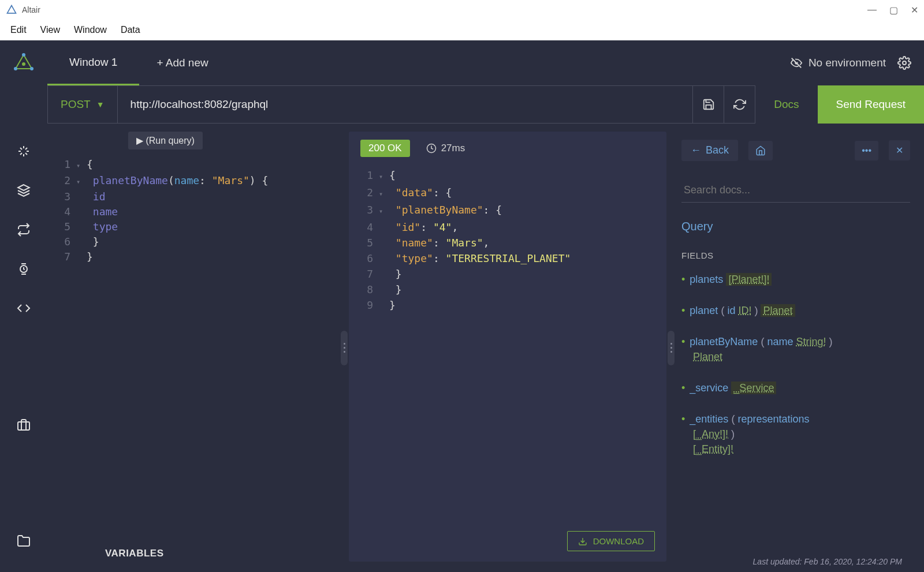  Describe the element at coordinates (24, 425) in the screenshot. I see `rail-briefcase-button` at that location.